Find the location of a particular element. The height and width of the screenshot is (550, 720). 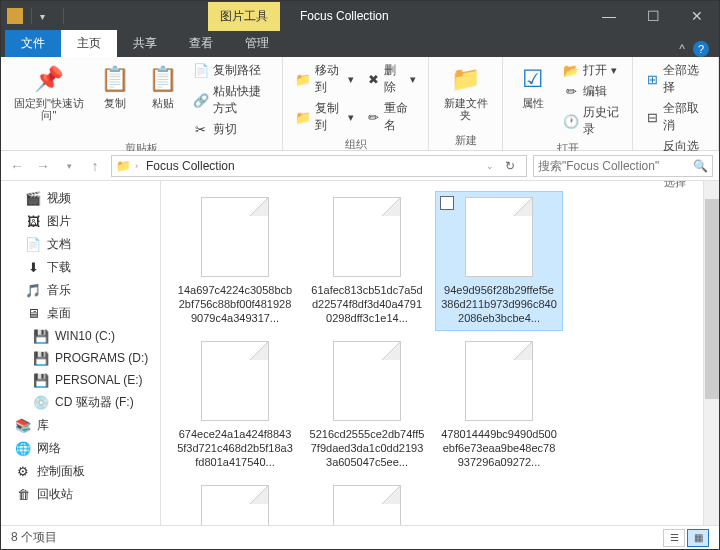

copy-button: 📋复制 is located at coordinates (115, 86).